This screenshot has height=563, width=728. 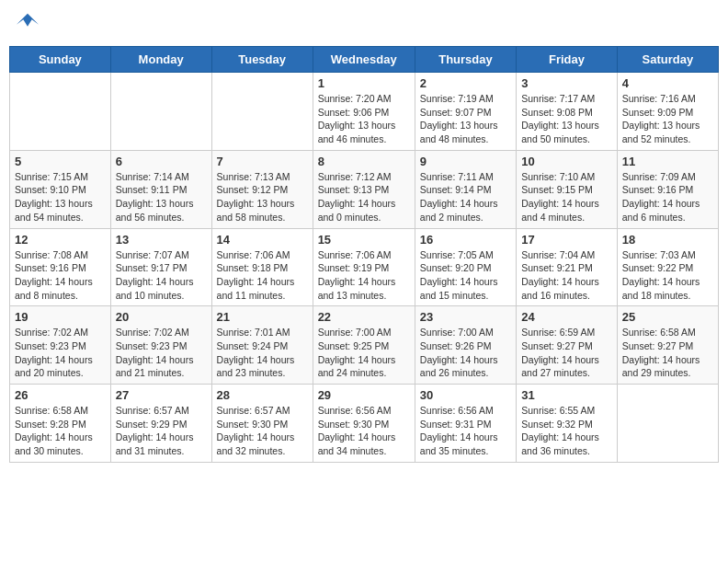 I want to click on day-info: Sunrise: 7:19 AM Sunset: 9:07 PM Dayligh…, so click(x=465, y=120).